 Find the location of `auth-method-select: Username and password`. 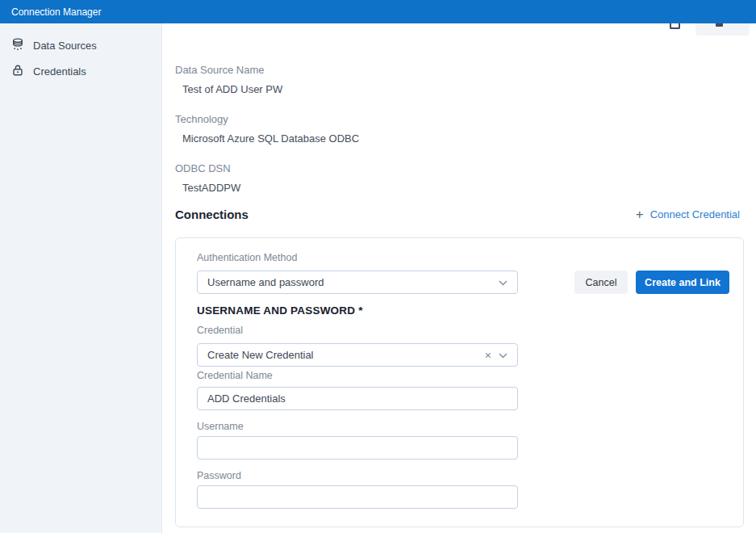

auth-method-select: Username and password is located at coordinates (357, 283).